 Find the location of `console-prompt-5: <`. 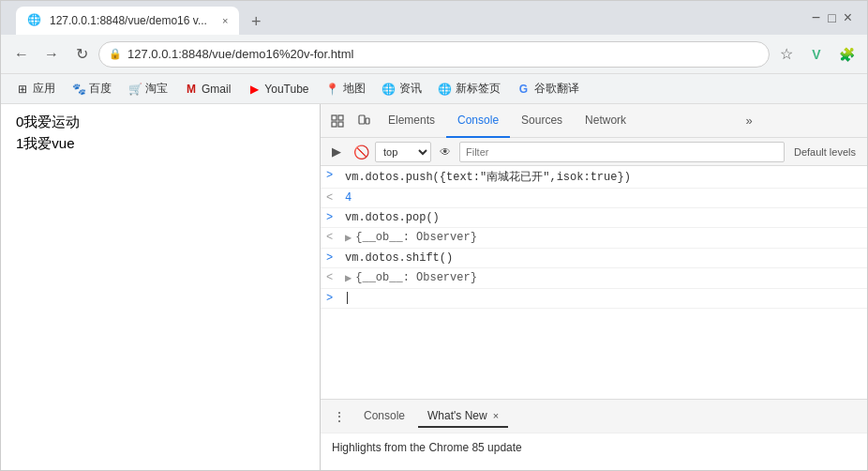

console-prompt-5: < is located at coordinates (333, 278).